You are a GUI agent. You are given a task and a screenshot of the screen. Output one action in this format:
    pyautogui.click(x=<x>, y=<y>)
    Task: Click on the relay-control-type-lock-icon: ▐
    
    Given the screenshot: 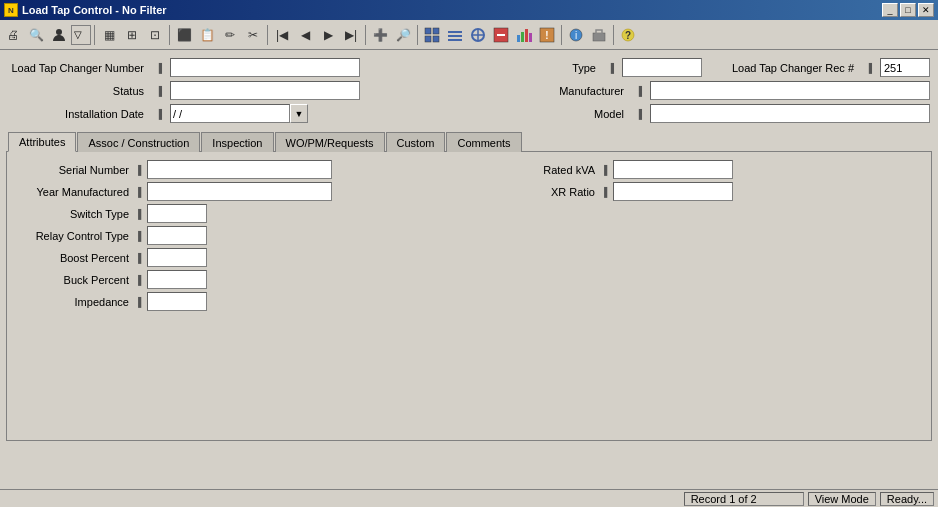 What is the action you would take?
    pyautogui.click(x=140, y=236)
    